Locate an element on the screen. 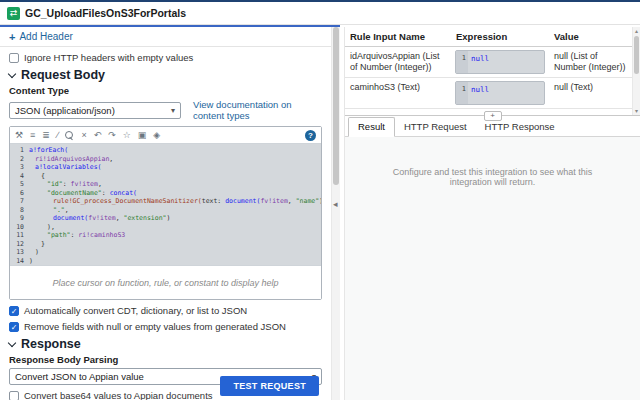 Image resolution: width=640 pixels, height=400 pixels. plus-icon: + is located at coordinates (12, 37).